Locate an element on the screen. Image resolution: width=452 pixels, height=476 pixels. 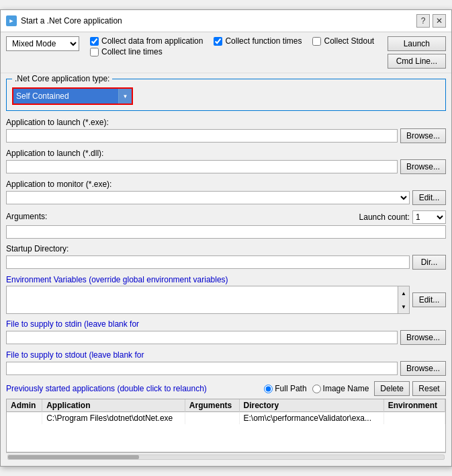
net-core-group: .Net Core application type: Self Contain… is located at coordinates (226, 95).